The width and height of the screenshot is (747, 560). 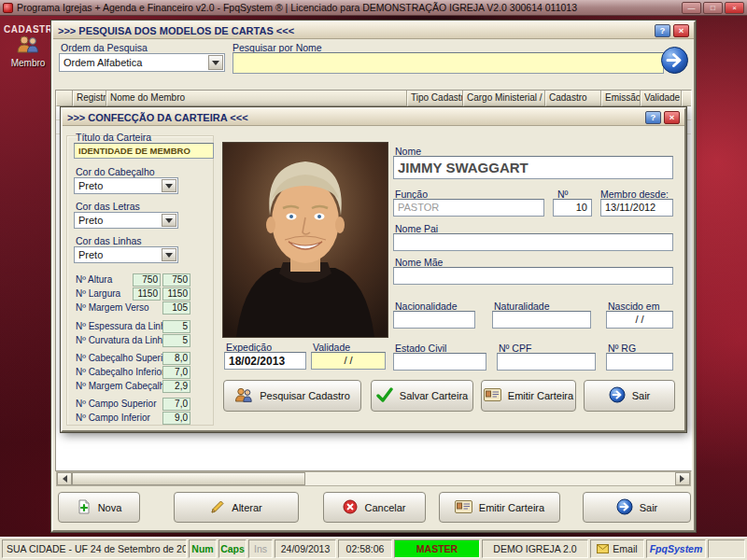 I want to click on close-button: ×, so click(x=734, y=7).